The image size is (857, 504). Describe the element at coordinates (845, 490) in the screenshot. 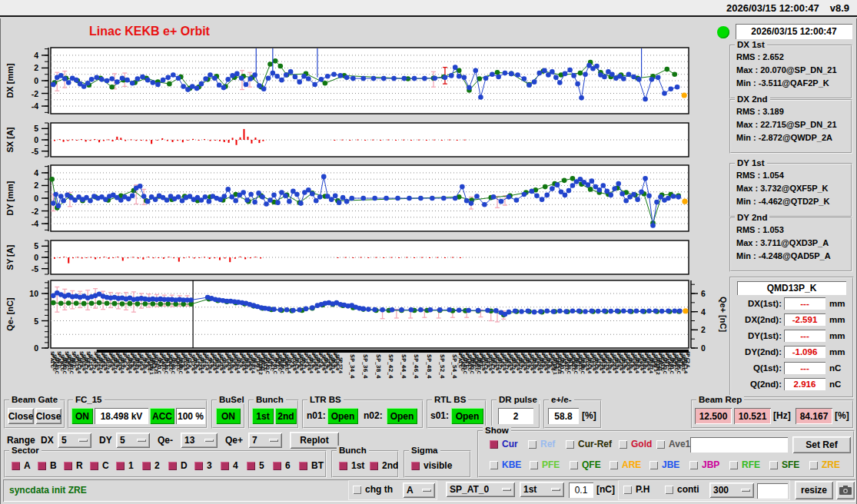

I see `snapshot-button` at that location.